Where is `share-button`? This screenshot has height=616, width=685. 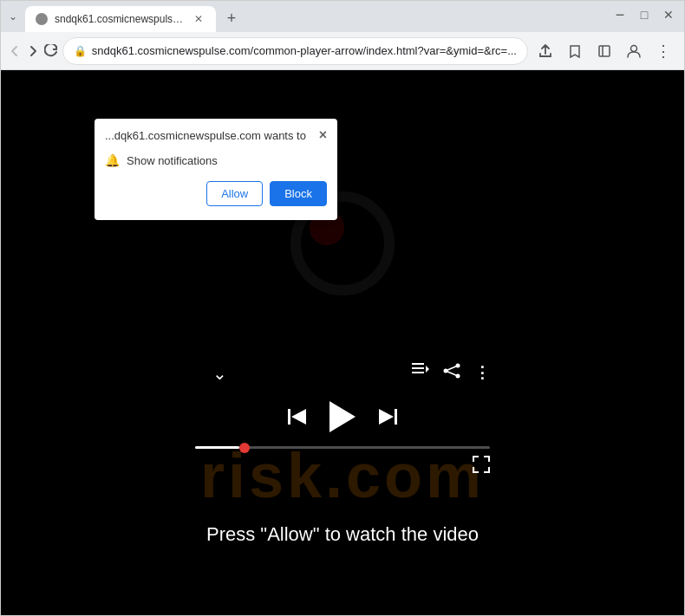 share-button is located at coordinates (545, 51).